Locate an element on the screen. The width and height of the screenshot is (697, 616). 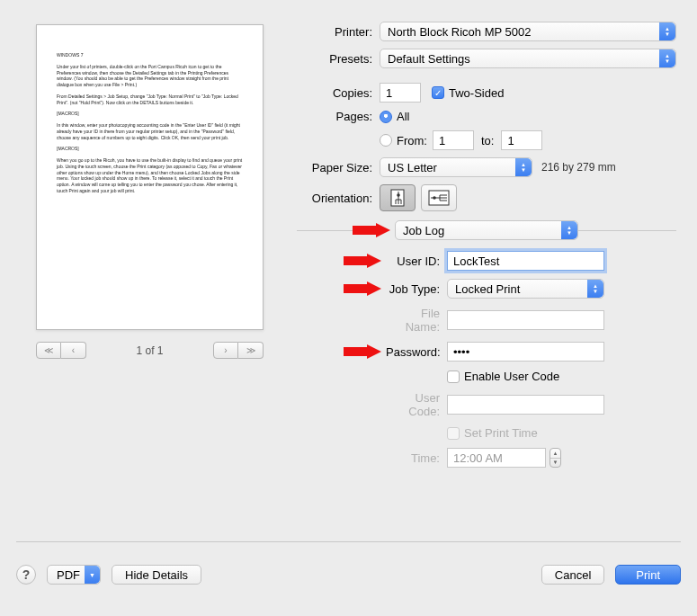
time-label: Time: is located at coordinates (416, 459).